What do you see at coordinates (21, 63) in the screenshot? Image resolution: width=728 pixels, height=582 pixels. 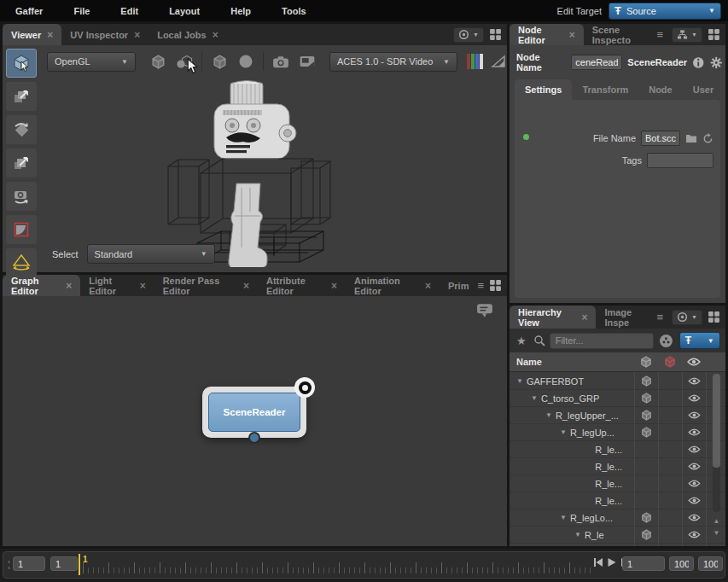 I see `select-tool-button` at bounding box center [21, 63].